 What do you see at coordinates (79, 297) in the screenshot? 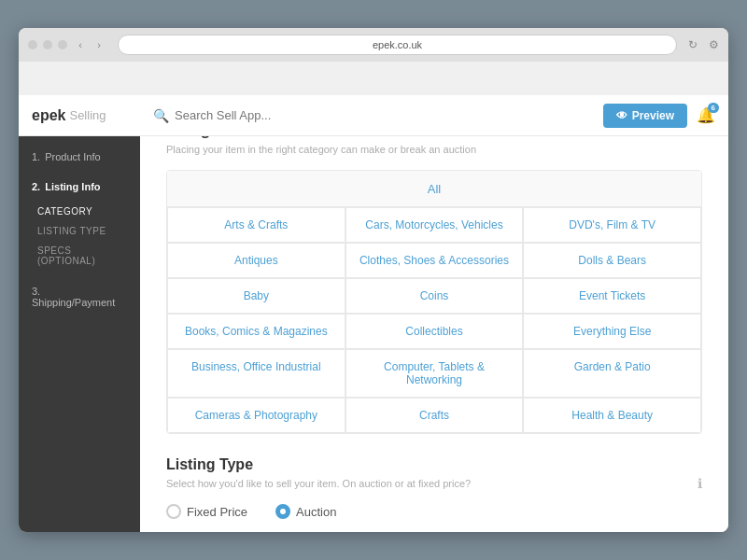
I see `sidebar-step-3: 3. Shipping/Payment` at bounding box center [79, 297].